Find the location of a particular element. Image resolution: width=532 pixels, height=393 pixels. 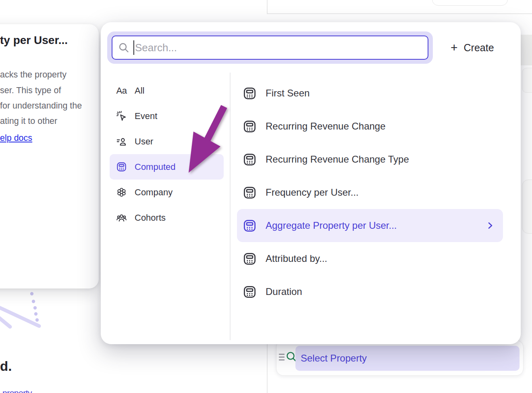

drag-handle-icon is located at coordinates (282, 357).